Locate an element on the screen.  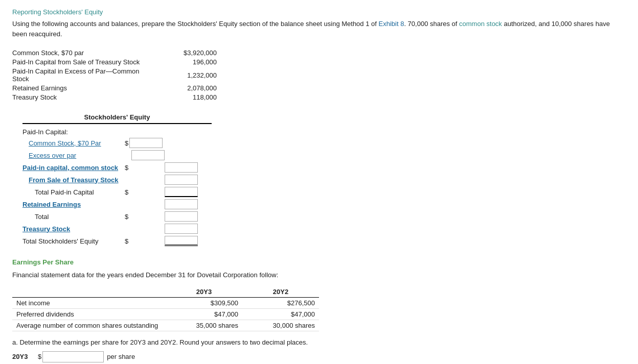
header-title: Reporting Stockholders' Equity is located at coordinates (57, 12).